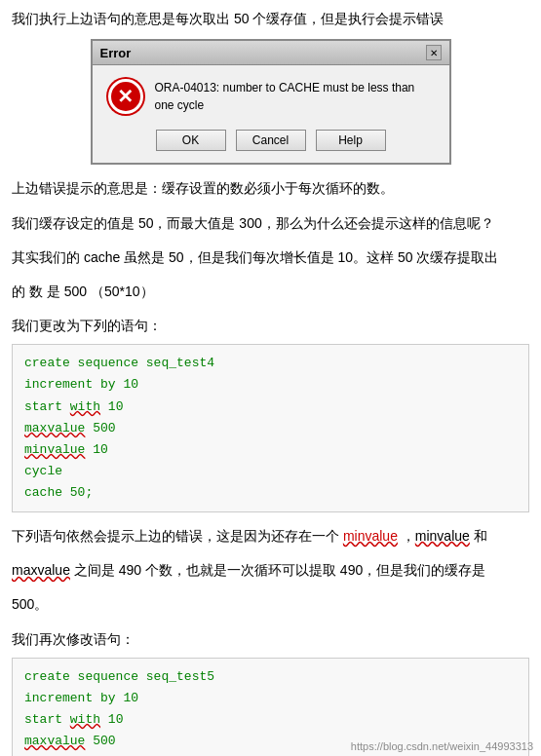 Image resolution: width=541 pixels, height=756 pixels. What do you see at coordinates (271, 53) in the screenshot?
I see `dialog-titlebar: Error ✕` at bounding box center [271, 53].